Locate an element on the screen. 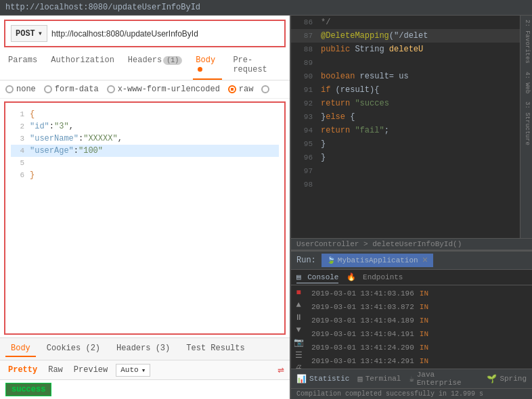 Image resolution: width=532 pixels, height=399 pixels. log-area: ■ ▲ ⏸ ▼ 📷 ☰ 🖨 ✕ 2019-03-01 13:41:03.196 … is located at coordinates (412, 327).